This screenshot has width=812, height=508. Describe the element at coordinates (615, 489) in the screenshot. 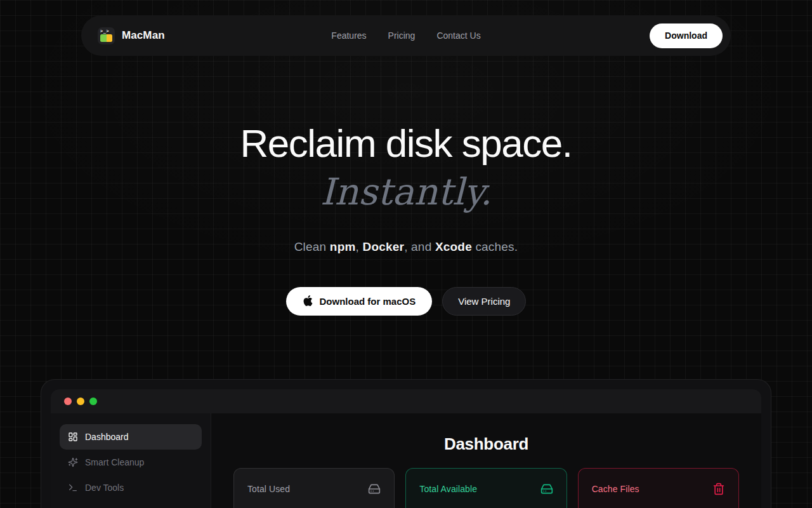

I see `card-label: Cache Files` at that location.